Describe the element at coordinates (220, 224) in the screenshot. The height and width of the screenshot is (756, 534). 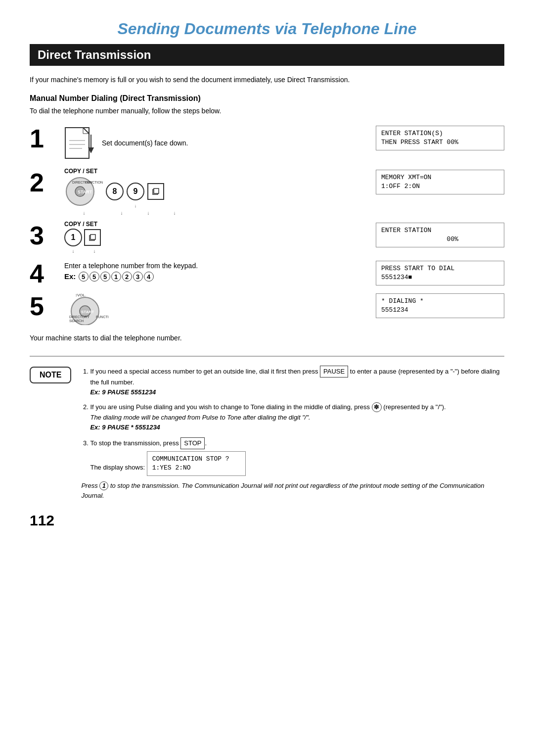
I see `step-3-copy-set-label: COPY / SET` at that location.